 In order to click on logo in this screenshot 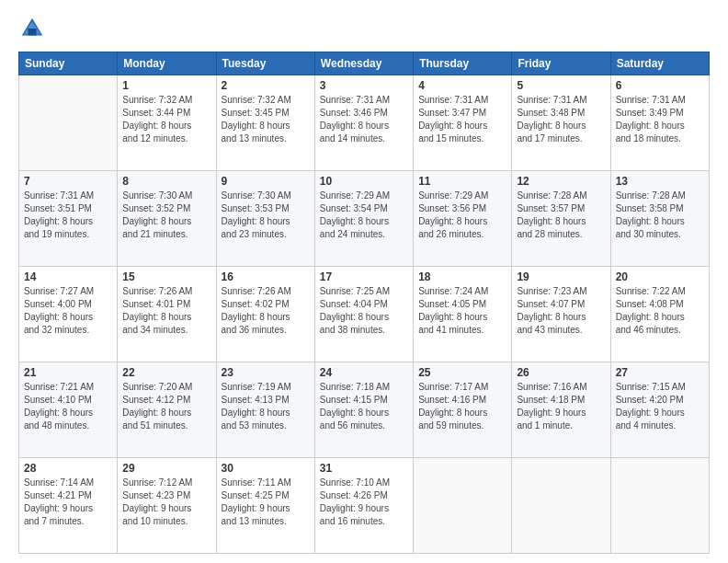, I will do `click(35, 29)`.